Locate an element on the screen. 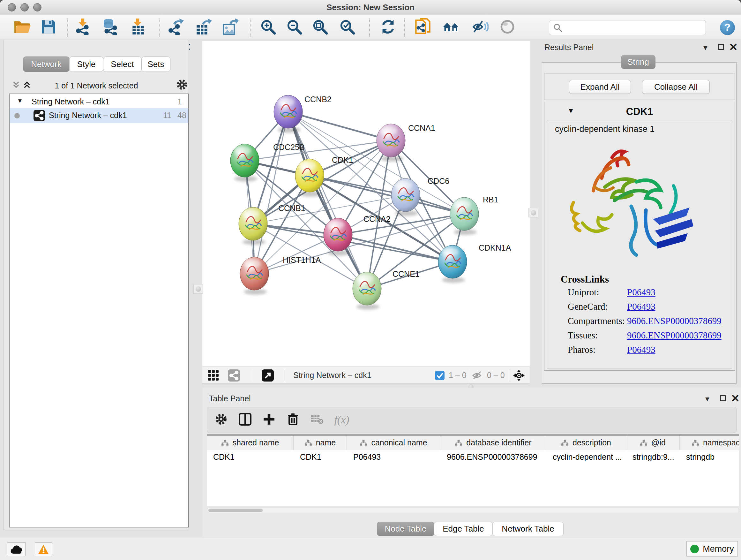 The width and height of the screenshot is (741, 560). left-splitter-handle is located at coordinates (198, 289).